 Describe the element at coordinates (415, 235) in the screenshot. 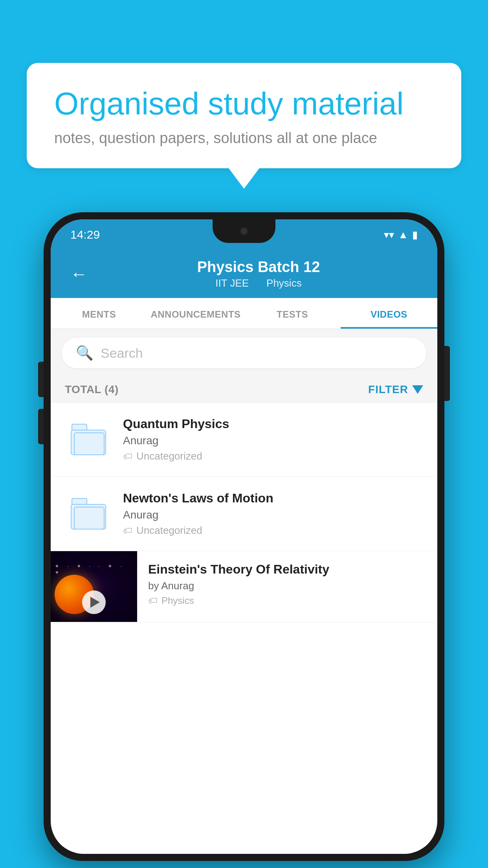

I see `battery-icon: ▮` at that location.